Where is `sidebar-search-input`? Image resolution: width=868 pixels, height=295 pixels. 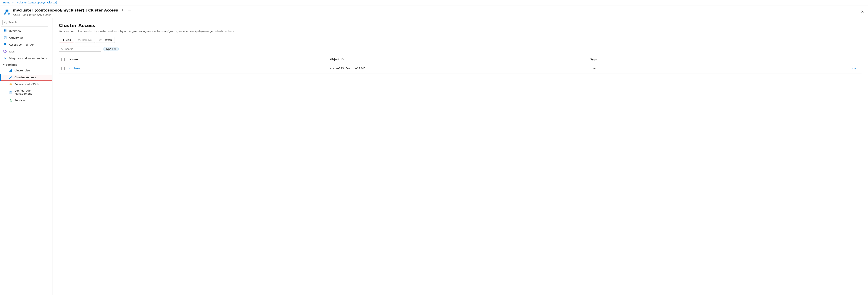 sidebar-search-input is located at coordinates (26, 22).